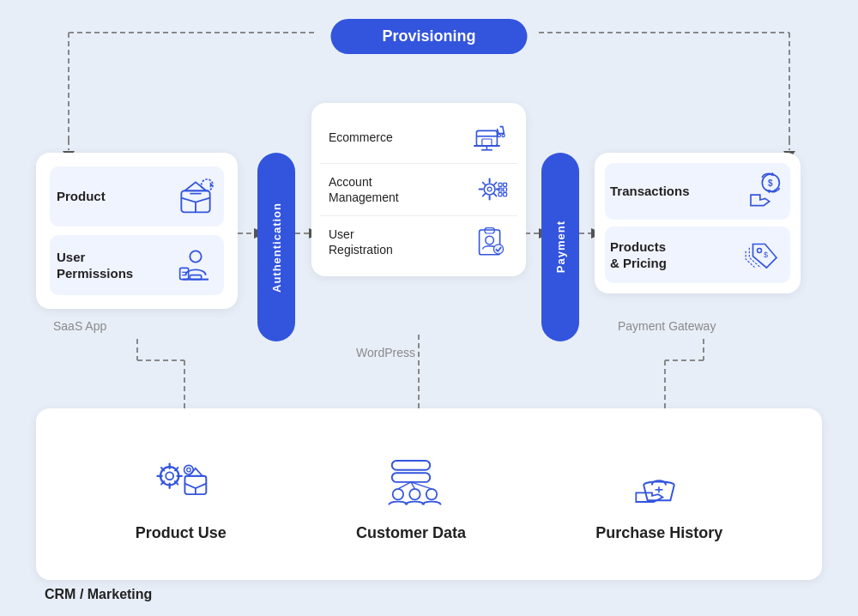  What do you see at coordinates (419, 242) in the screenshot?
I see `user-reg-item: UserRegistration` at bounding box center [419, 242].